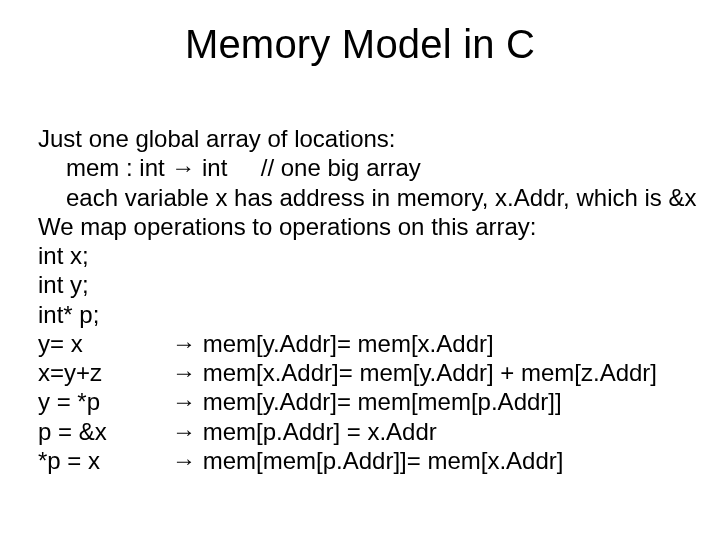 The width and height of the screenshot is (720, 540). What do you see at coordinates (105, 344) in the screenshot?
I see `mapping-lhs: y= x` at bounding box center [105, 344].